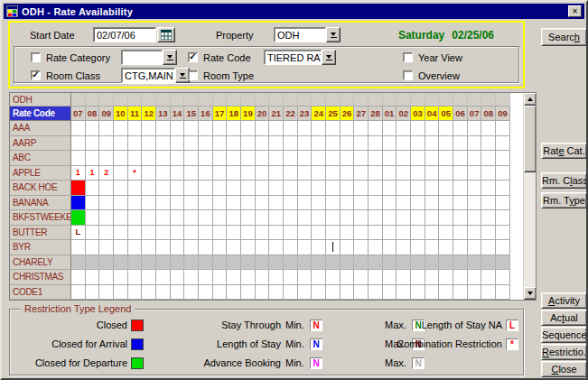 The height and width of the screenshot is (380, 588). Describe the element at coordinates (564, 181) in the screenshot. I see `rm-class-button: Rm. Class` at that location.